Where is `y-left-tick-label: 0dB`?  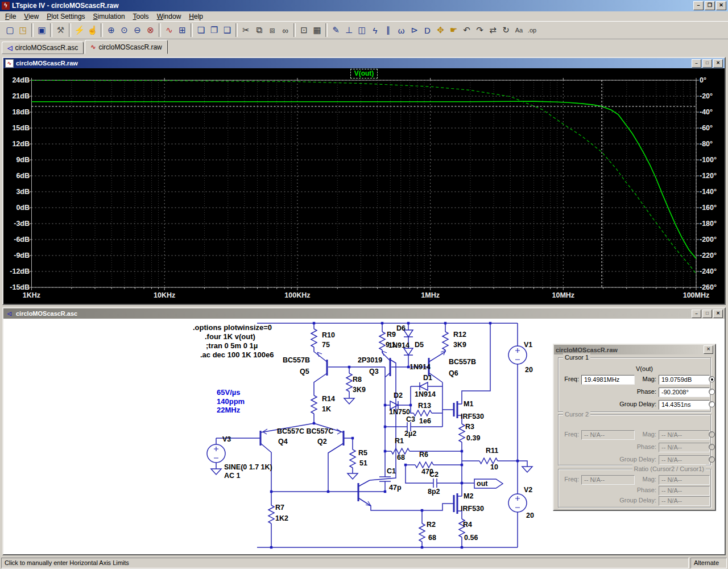 y-left-tick-label: 0dB is located at coordinates (18, 208).